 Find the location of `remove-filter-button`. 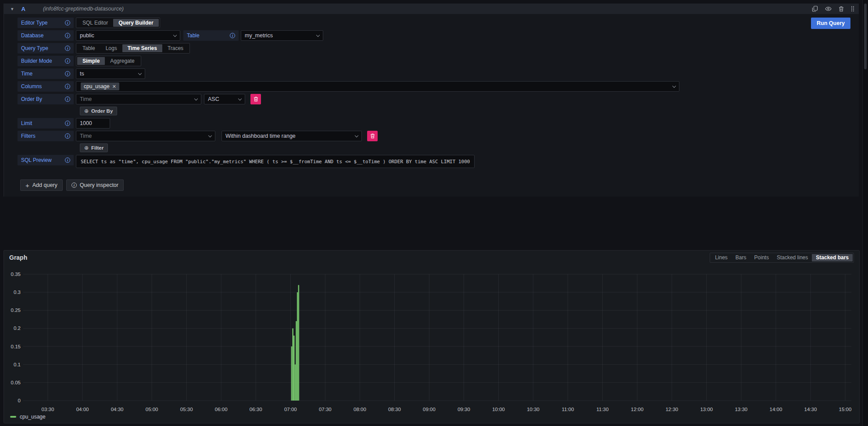

remove-filter-button is located at coordinates (372, 136).